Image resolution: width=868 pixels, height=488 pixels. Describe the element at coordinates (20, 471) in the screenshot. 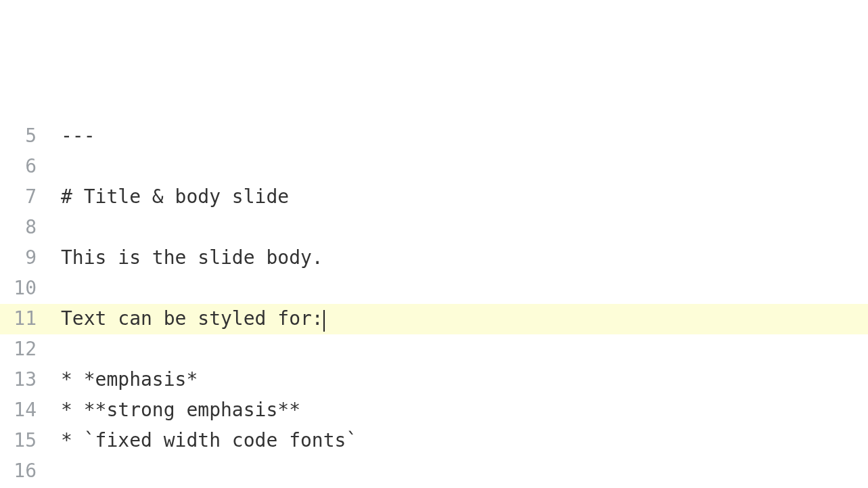

I see `line-number: 16` at that location.